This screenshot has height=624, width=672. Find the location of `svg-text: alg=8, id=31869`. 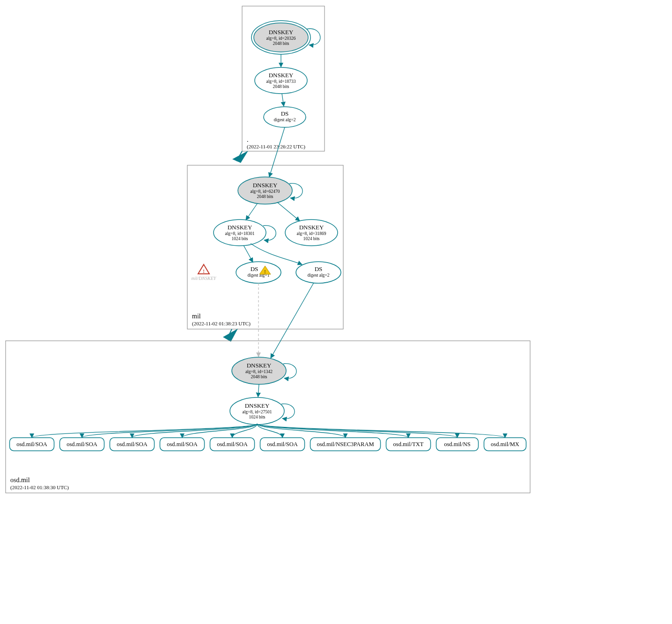

svg-text: alg=8, id=31869 is located at coordinates (312, 234).